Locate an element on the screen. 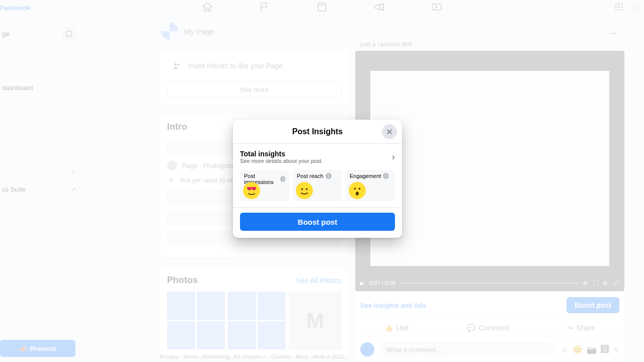 The width and height of the screenshot is (644, 362). total-insights-subtitle: See more details about your post. is located at coordinates (281, 161).